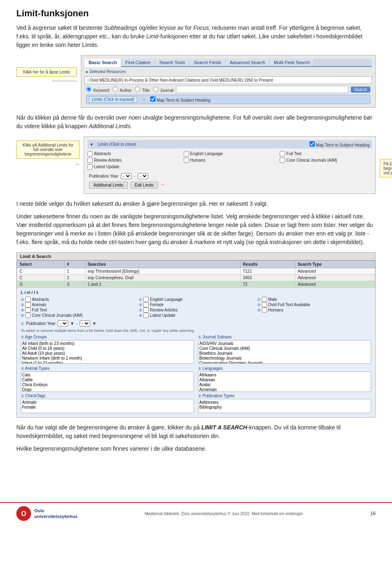 This screenshot has height=567, width=392. Describe the element at coordinates (28, 310) in the screenshot. I see `cb3-full-text` at that location.